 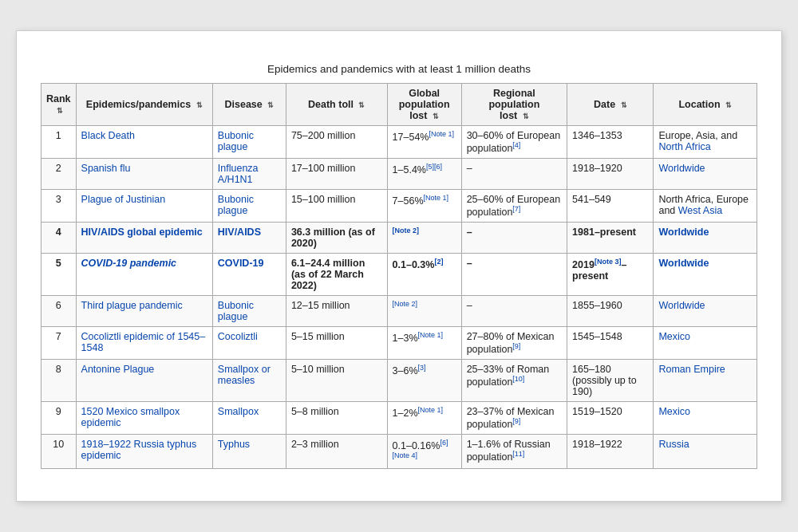 I want to click on cell-death-toll: 5–8 million, so click(x=337, y=418).